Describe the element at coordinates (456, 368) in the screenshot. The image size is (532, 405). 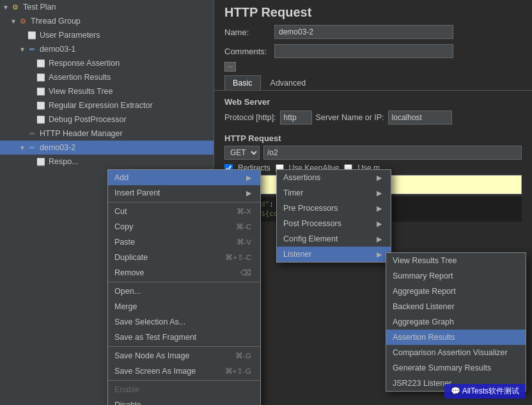
I see `submenu2-generate-summary: Generate Summary Results` at that location.